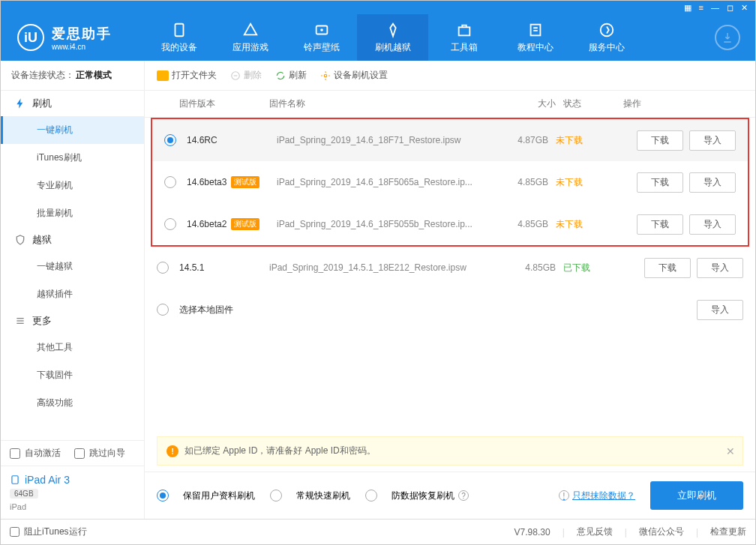 The height and width of the screenshot is (545, 756). Describe the element at coordinates (72, 240) in the screenshot. I see `sidebar-section-越狱: 越狱` at that location.